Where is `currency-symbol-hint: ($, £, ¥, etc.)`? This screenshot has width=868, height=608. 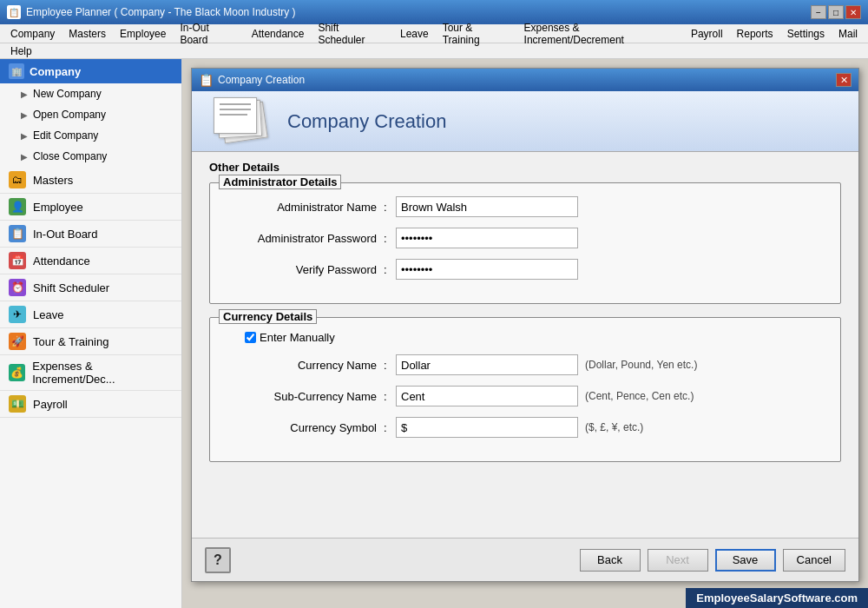 currency-symbol-hint: ($, £, ¥, etc.) is located at coordinates (615, 427).